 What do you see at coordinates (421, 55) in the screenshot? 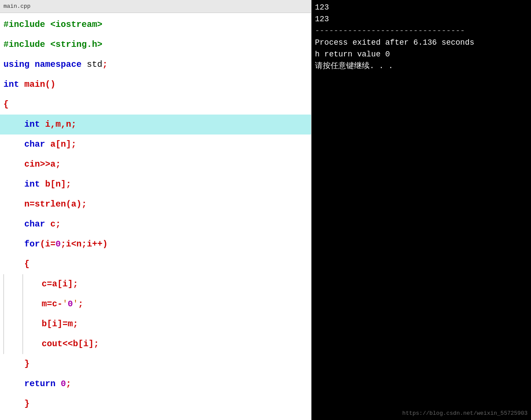
I see `terminal-process-2: h return value 0` at bounding box center [421, 55].